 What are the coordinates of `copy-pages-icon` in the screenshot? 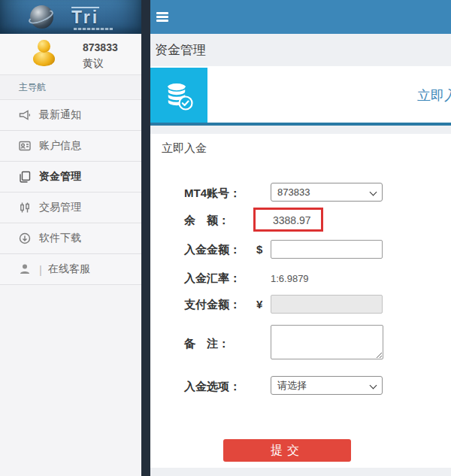 It's located at (25, 177).